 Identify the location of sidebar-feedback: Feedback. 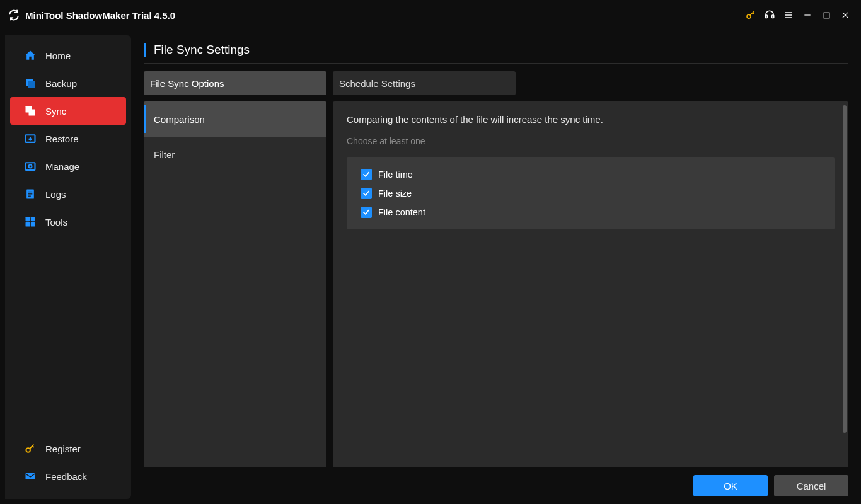
(68, 476).